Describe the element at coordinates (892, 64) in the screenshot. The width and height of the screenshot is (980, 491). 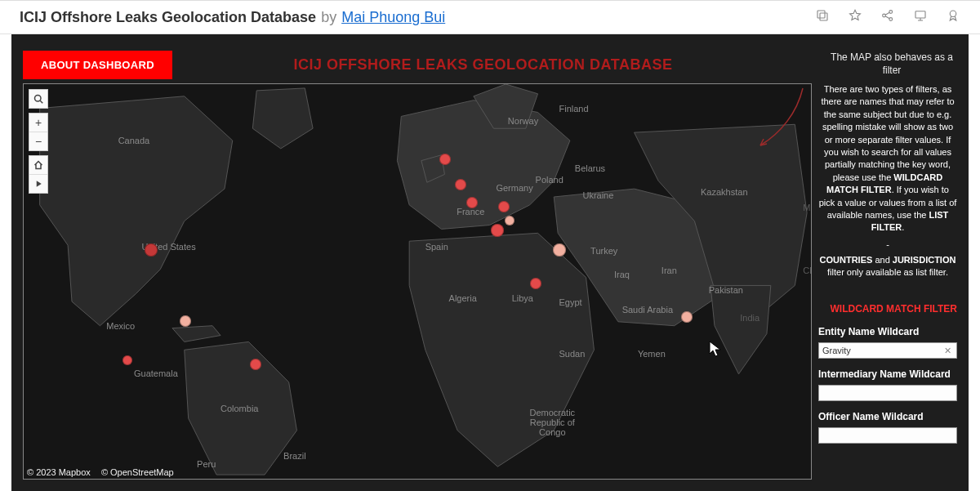
I see `map-filter-note: The MAP also behaves as a filter` at that location.